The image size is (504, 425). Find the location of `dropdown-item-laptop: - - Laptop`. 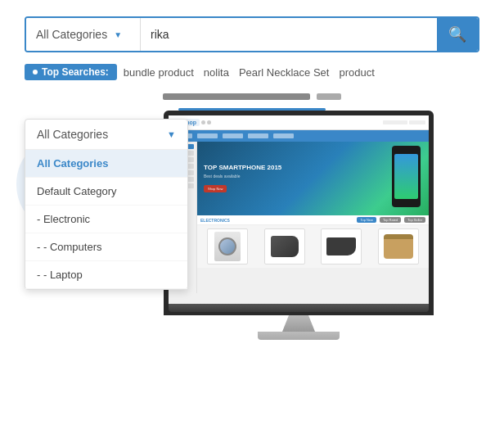

dropdown-item-laptop: - - Laptop is located at coordinates (106, 275).